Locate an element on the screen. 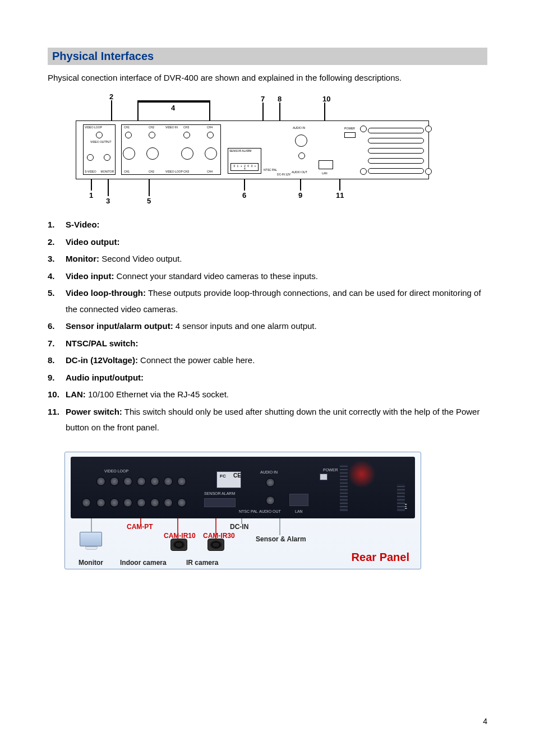 The image size is (535, 756). term: Monitor: is located at coordinates (82, 259).